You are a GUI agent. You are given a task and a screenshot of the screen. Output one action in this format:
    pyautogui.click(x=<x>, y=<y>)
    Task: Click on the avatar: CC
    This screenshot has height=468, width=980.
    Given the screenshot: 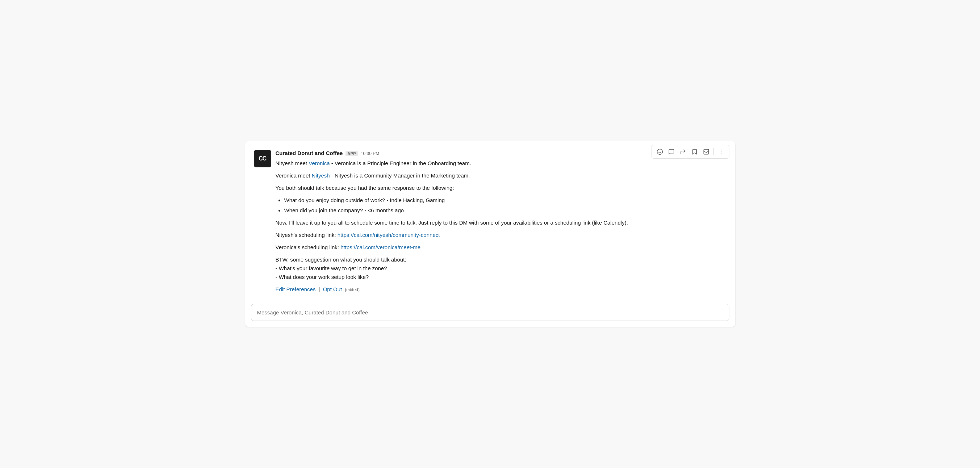 What is the action you would take?
    pyautogui.click(x=262, y=159)
    